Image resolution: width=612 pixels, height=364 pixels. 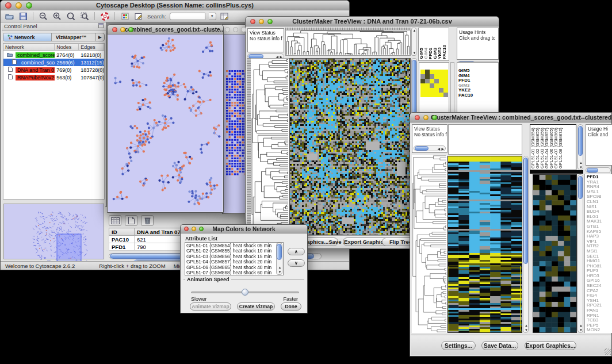 I want to click on table-row: combined_scores2764(0)16218(0), so click(x=54, y=55).